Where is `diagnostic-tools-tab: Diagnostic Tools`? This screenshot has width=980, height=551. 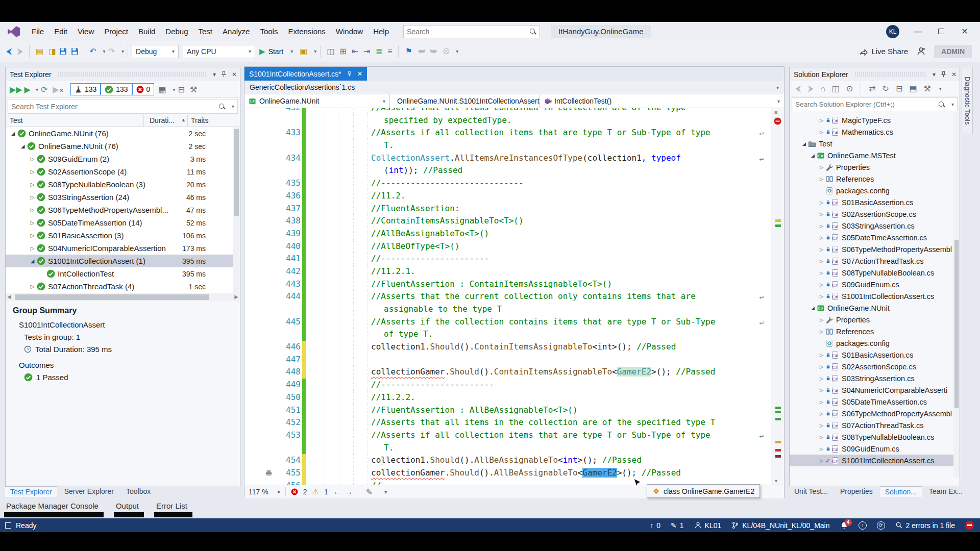 diagnostic-tools-tab: Diagnostic Tools is located at coordinates (967, 101).